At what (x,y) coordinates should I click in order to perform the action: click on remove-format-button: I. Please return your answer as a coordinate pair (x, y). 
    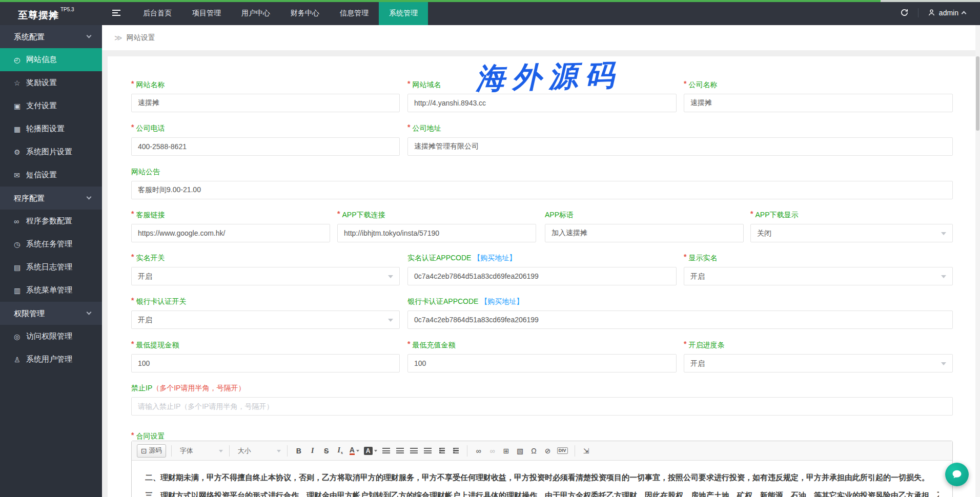
    Looking at the image, I should click on (340, 451).